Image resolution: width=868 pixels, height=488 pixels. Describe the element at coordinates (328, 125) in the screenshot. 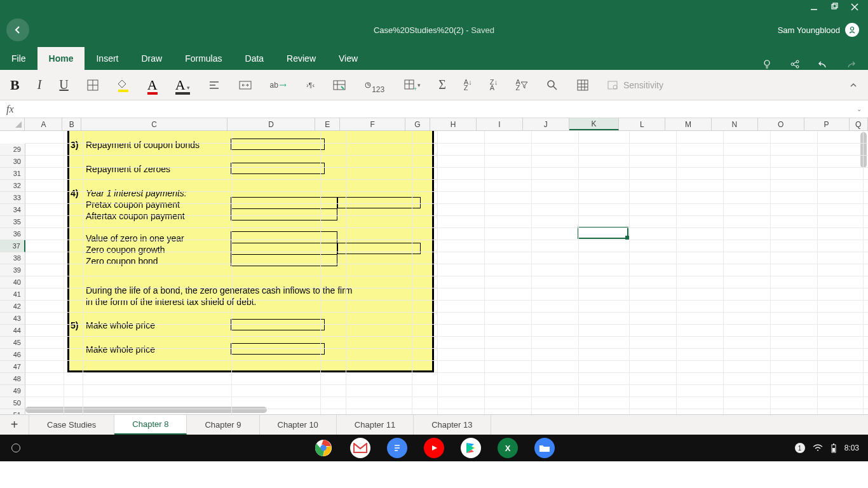

I see `col-header-E: E` at that location.